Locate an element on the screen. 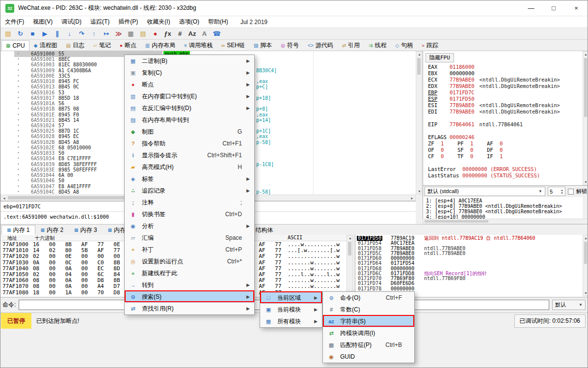 The width and height of the screenshot is (588, 368). toolbar-notes-button: ▤ is located at coordinates (143, 34).